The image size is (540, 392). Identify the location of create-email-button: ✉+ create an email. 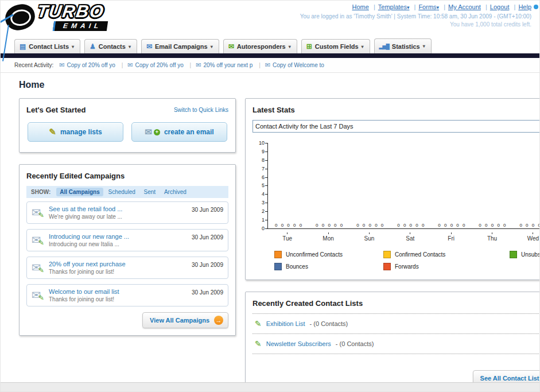
(179, 132).